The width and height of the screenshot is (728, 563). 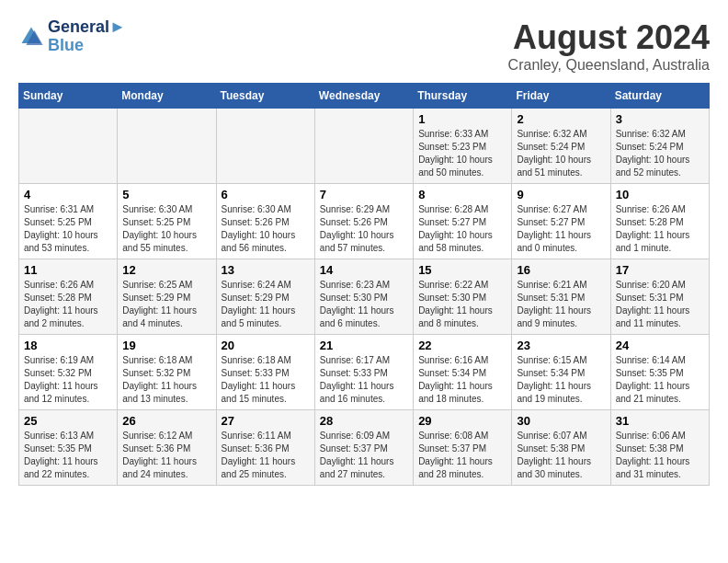 I want to click on day-number: 29, so click(x=462, y=421).